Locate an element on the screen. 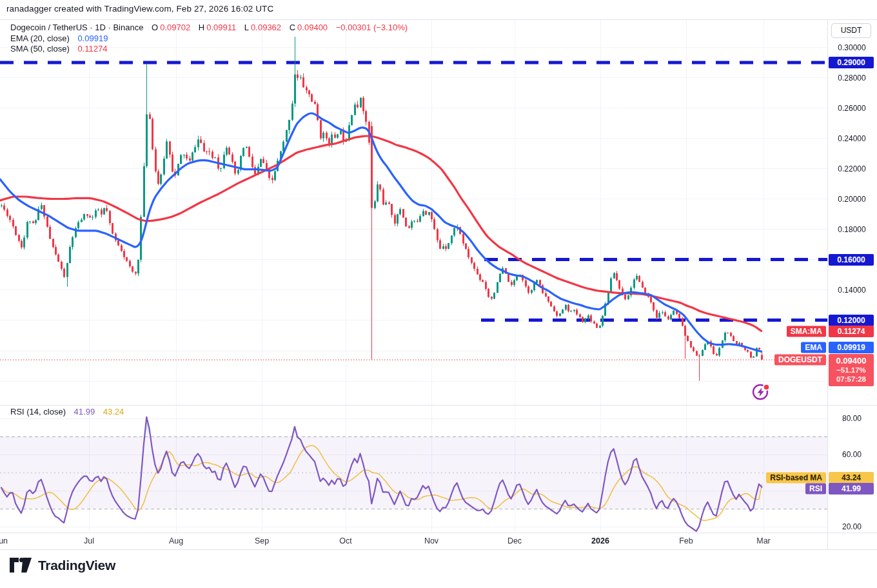  currency-toggle-button: USDT is located at coordinates (851, 31).